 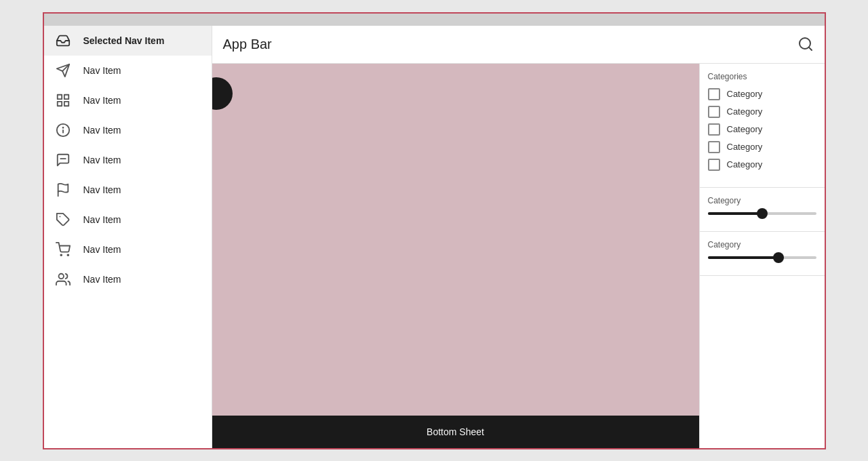 What do you see at coordinates (102, 220) in the screenshot?
I see `nav6-label: Nav Item` at bounding box center [102, 220].